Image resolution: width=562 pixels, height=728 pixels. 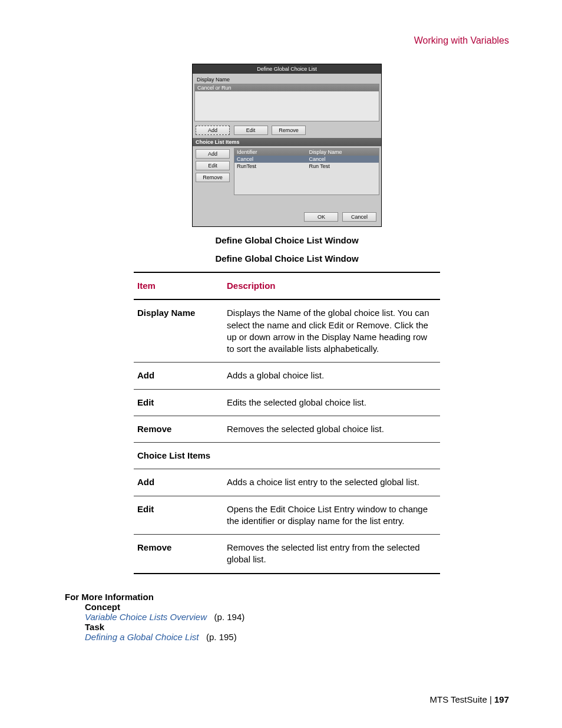 What do you see at coordinates (287, 142) in the screenshot?
I see `choice-list-items-header: Choice List Items` at bounding box center [287, 142].